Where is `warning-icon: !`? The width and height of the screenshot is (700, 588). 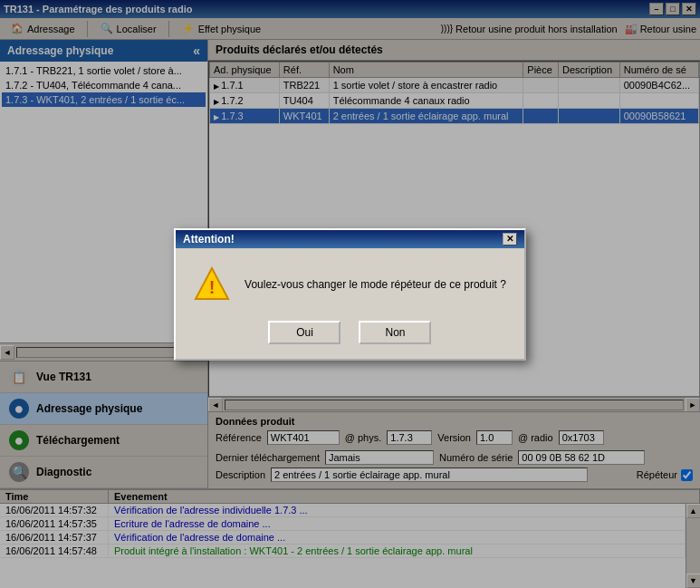 warning-icon: ! is located at coordinates (212, 284).